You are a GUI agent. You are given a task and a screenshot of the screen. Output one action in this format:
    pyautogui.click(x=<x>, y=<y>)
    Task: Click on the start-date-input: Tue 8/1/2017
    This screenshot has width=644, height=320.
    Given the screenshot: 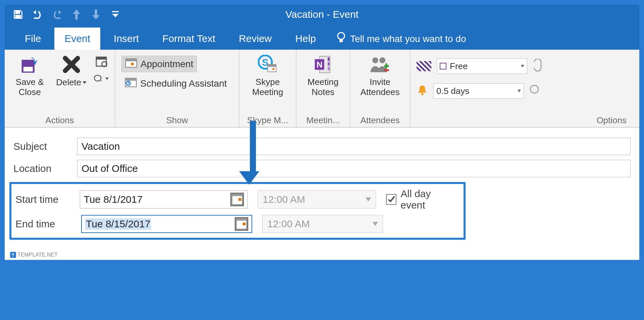 What is the action you would take?
    pyautogui.click(x=164, y=199)
    